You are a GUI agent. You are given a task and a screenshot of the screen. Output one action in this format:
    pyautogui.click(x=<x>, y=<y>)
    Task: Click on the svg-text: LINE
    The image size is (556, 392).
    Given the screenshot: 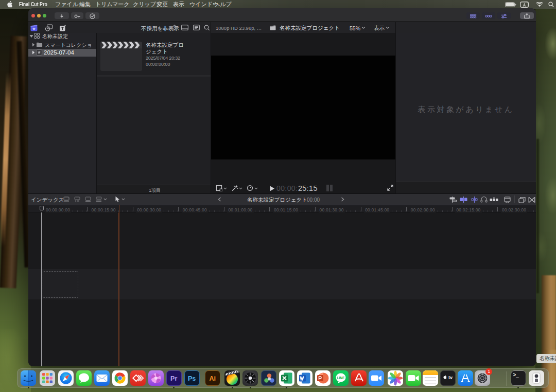 What is the action you would take?
    pyautogui.click(x=341, y=378)
    